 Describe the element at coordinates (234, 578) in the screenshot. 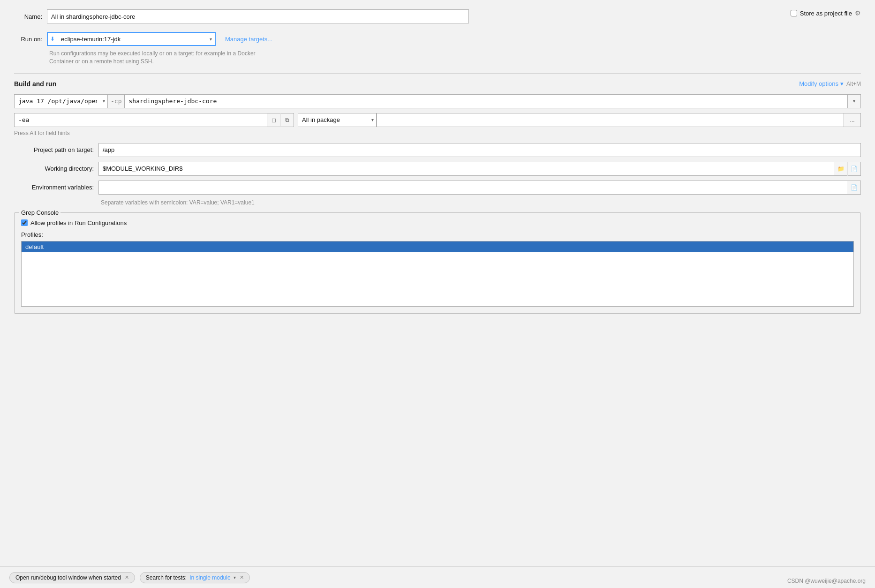

I see `search-for-tests-arrow: ▾` at that location.